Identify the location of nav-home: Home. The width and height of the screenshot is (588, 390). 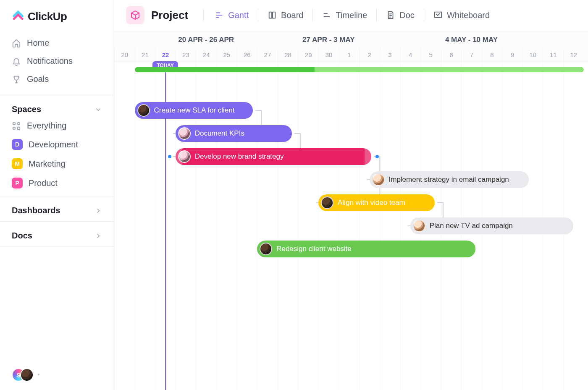
(57, 43).